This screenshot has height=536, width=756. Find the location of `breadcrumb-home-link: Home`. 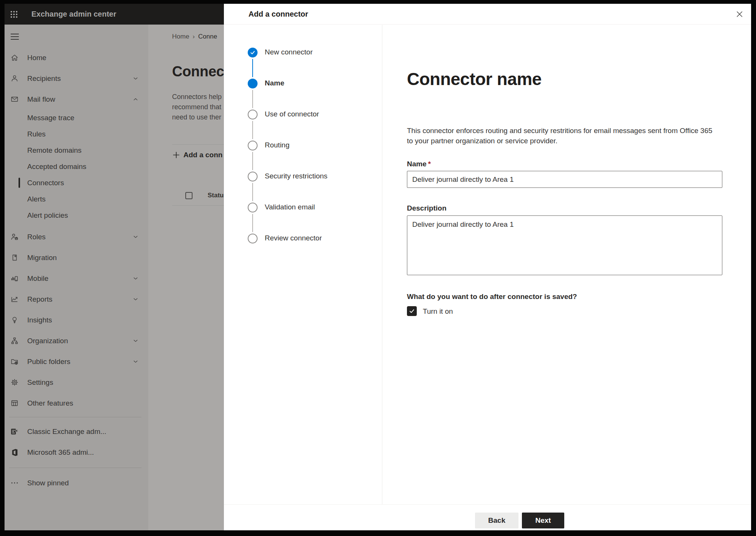

breadcrumb-home-link: Home is located at coordinates (181, 36).